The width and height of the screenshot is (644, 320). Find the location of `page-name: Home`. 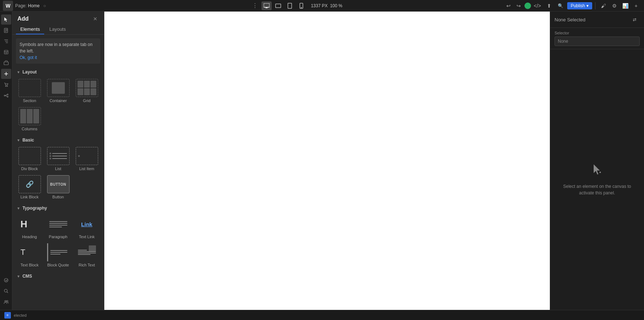

page-name: Home is located at coordinates (34, 6).